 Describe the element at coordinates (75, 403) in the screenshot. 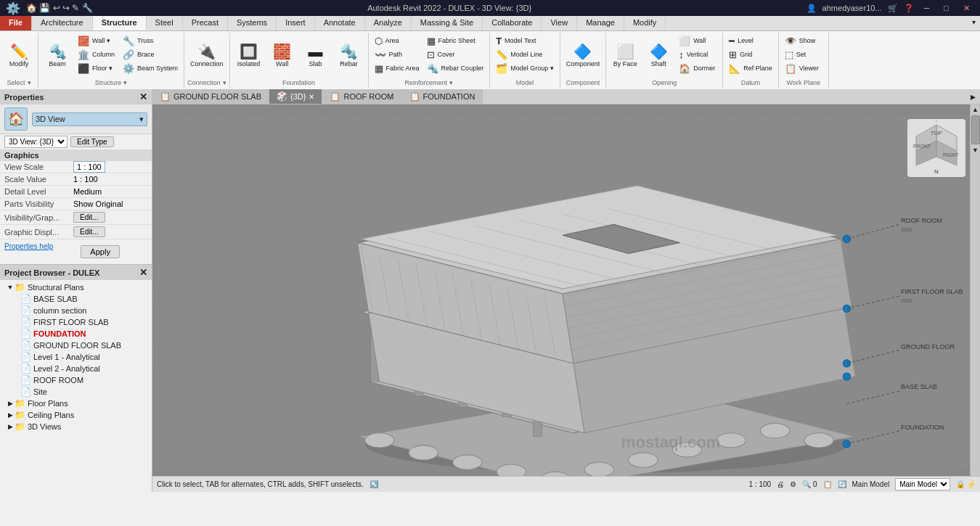

I see `tree-item-floor-plans: ▶ 📁 Floor Plans` at that location.